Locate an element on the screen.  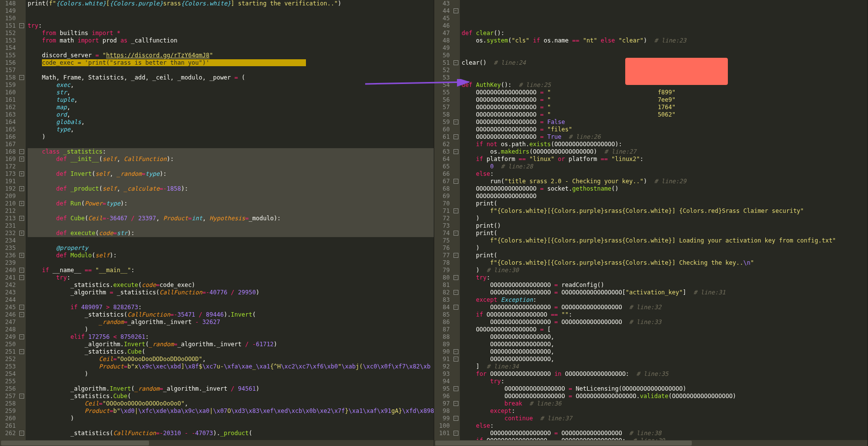
code-line: discord_server = "https://discord.gg/rTz… is located at coordinates (231, 55).